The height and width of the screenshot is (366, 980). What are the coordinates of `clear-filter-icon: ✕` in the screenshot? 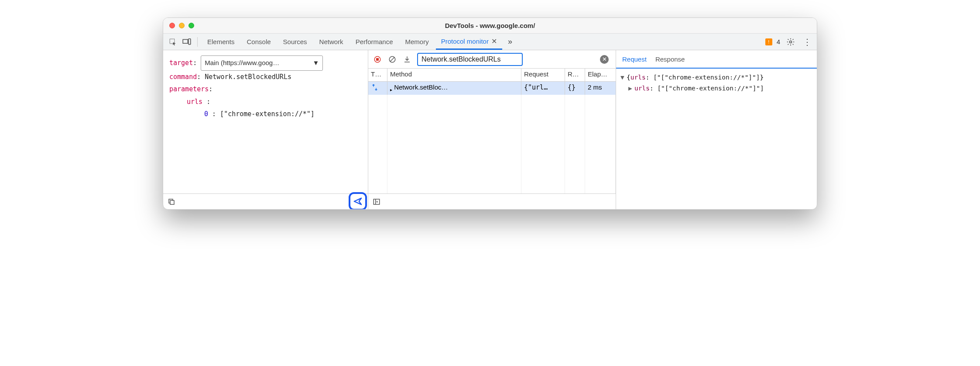 It's located at (604, 59).